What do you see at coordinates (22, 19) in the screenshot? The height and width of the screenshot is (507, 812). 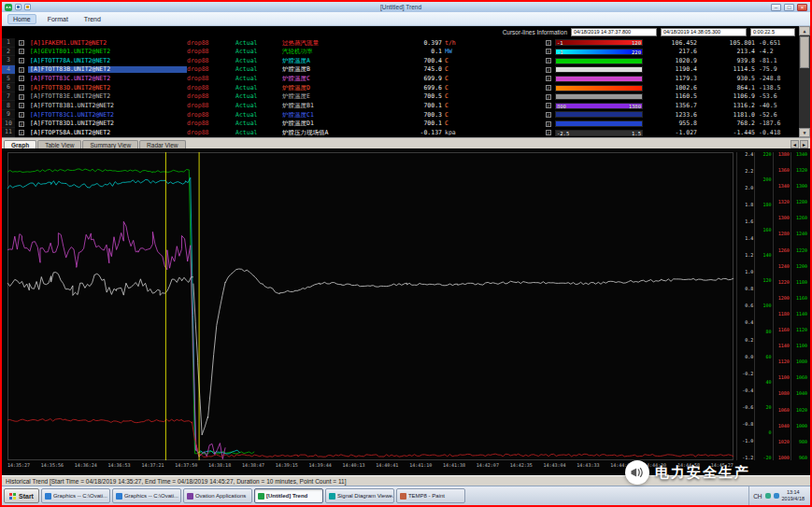 I see `menu-tab-home: Home` at bounding box center [22, 19].